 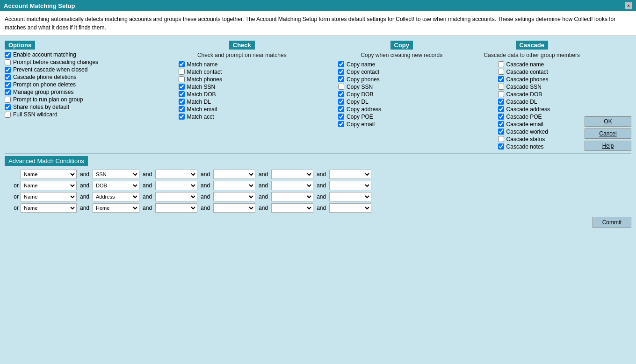 What do you see at coordinates (49, 197) in the screenshot?
I see `condition-field1-2: NameSSNDOBAddressHomePhoneEmail` at bounding box center [49, 197].